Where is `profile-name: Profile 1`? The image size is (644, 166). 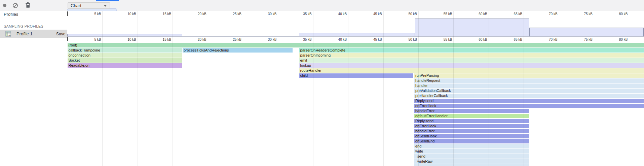
profile-name: Profile 1 is located at coordinates (25, 34).